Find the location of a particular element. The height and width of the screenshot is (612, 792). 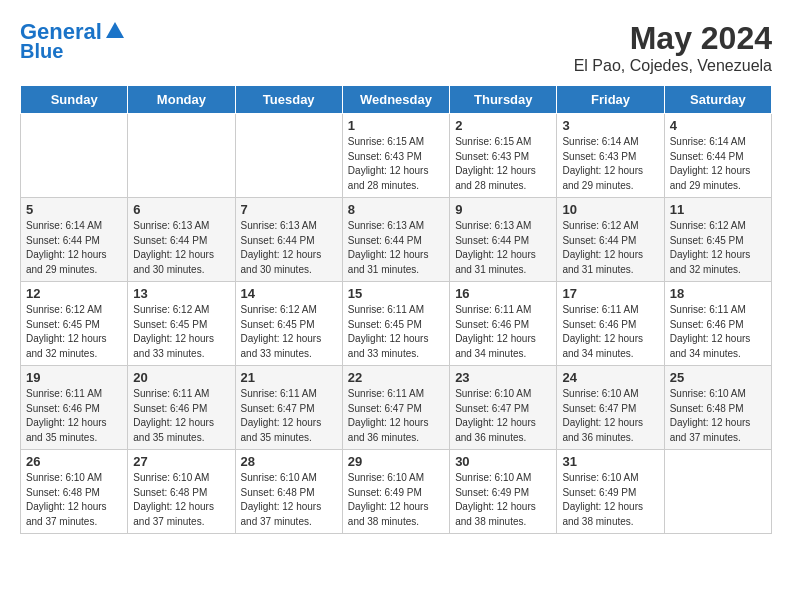

day-number: 13 is located at coordinates (181, 294).